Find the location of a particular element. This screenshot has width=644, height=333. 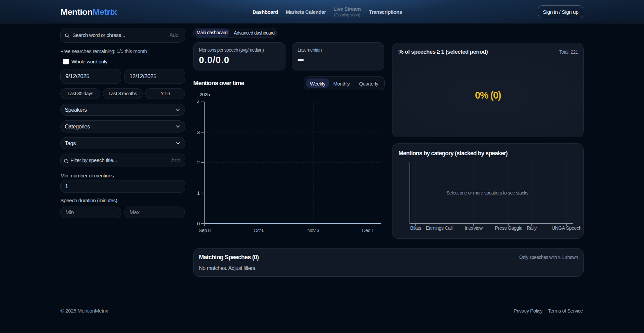

svg-text: 2025 is located at coordinates (205, 95).